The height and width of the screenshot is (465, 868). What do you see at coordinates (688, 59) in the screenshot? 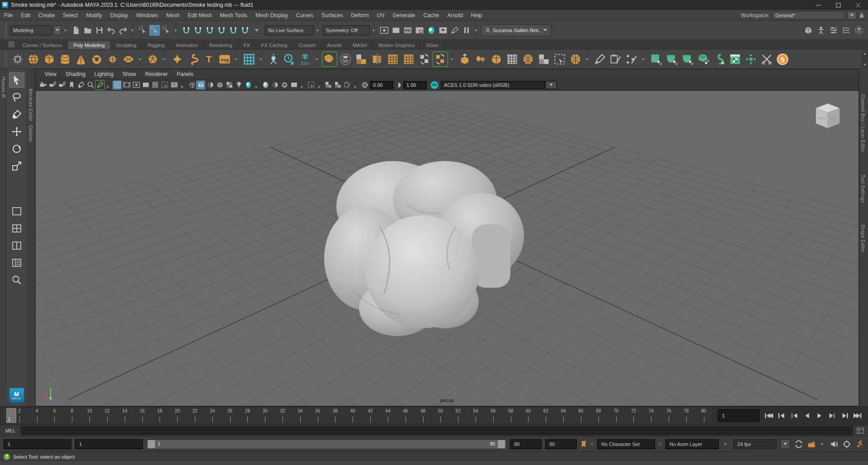
I see `spherical-mapping-icon` at bounding box center [688, 59].